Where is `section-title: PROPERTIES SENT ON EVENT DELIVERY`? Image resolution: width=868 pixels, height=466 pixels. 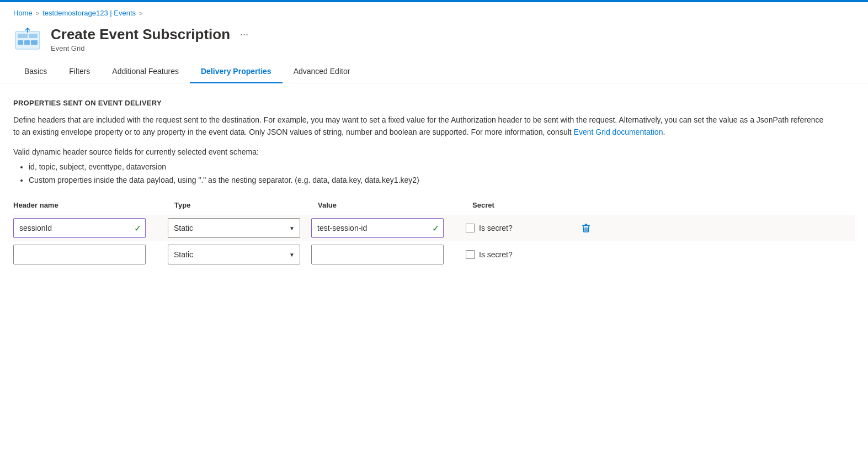
section-title: PROPERTIES SENT ON EVENT DELIVERY is located at coordinates (434, 103).